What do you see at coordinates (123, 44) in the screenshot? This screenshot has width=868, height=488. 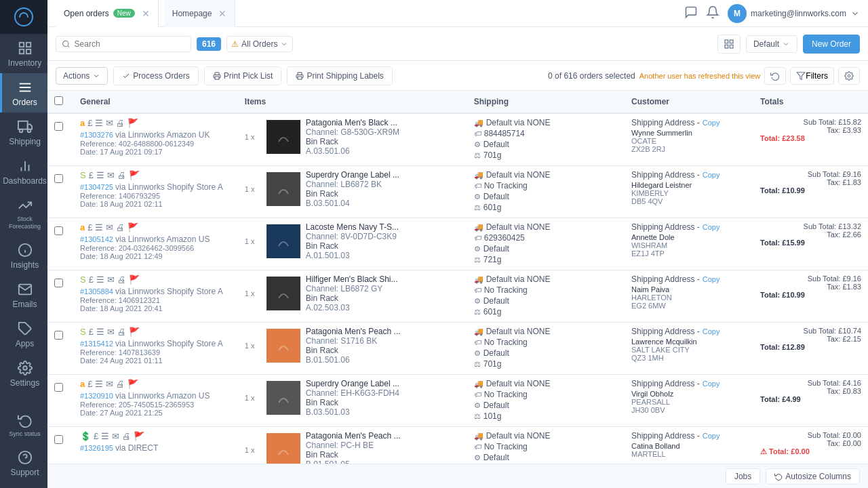 I see `search-box` at bounding box center [123, 44].